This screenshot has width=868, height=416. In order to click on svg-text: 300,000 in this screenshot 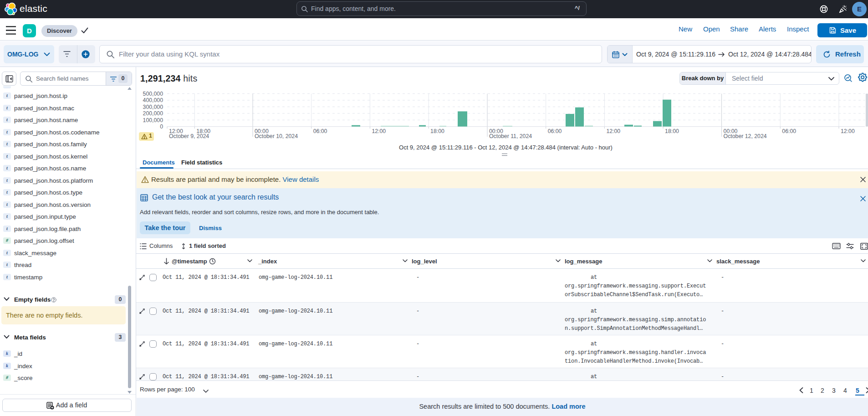, I will do `click(153, 107)`.